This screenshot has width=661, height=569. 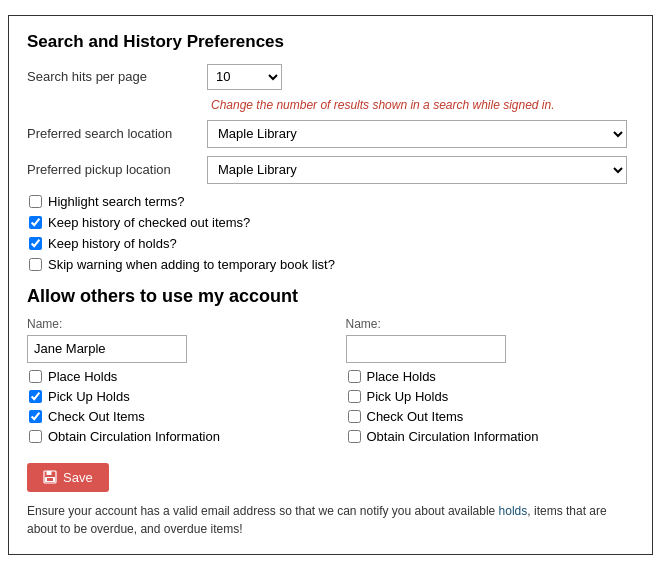 What do you see at coordinates (116, 202) in the screenshot?
I see `highlight-label: Highlight search terms?` at bounding box center [116, 202].